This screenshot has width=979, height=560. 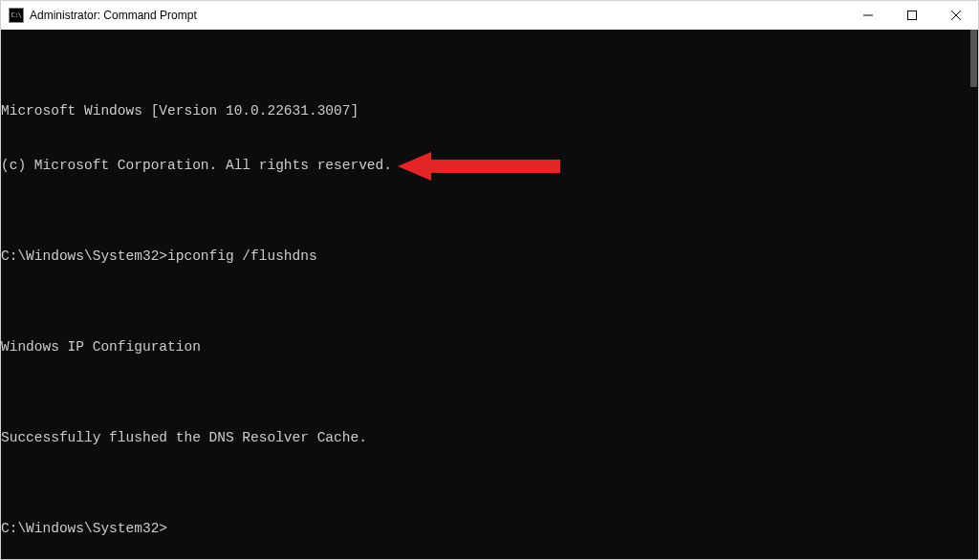 What do you see at coordinates (490, 348) in the screenshot?
I see `output-header: Windows IP Configuration` at bounding box center [490, 348].